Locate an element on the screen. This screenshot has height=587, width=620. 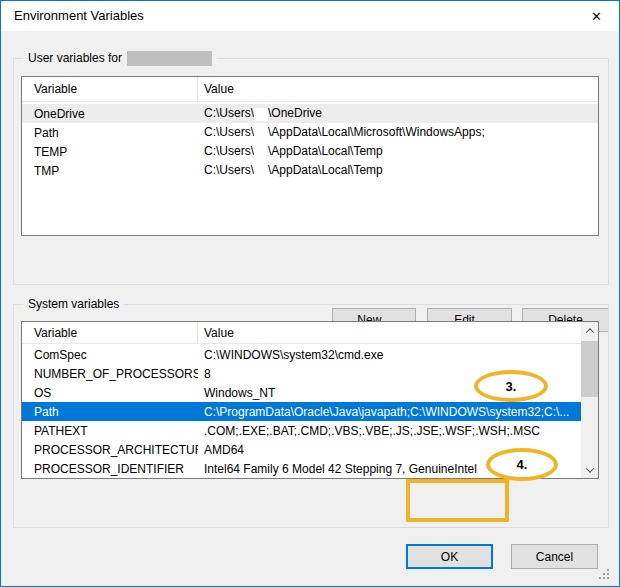
table-row: NUMBER_OF_PROCESSORS8 is located at coordinates (302, 374).